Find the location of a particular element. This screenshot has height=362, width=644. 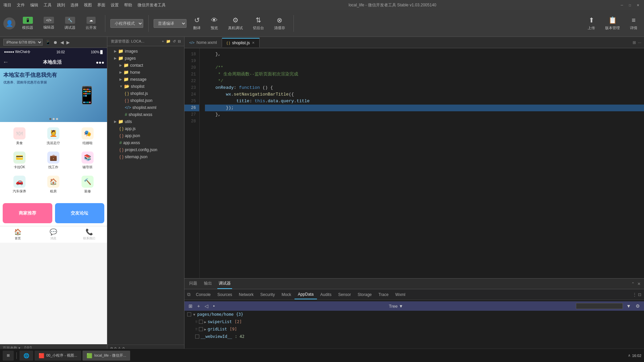

swiperlist-checkbox is located at coordinates (201, 322).